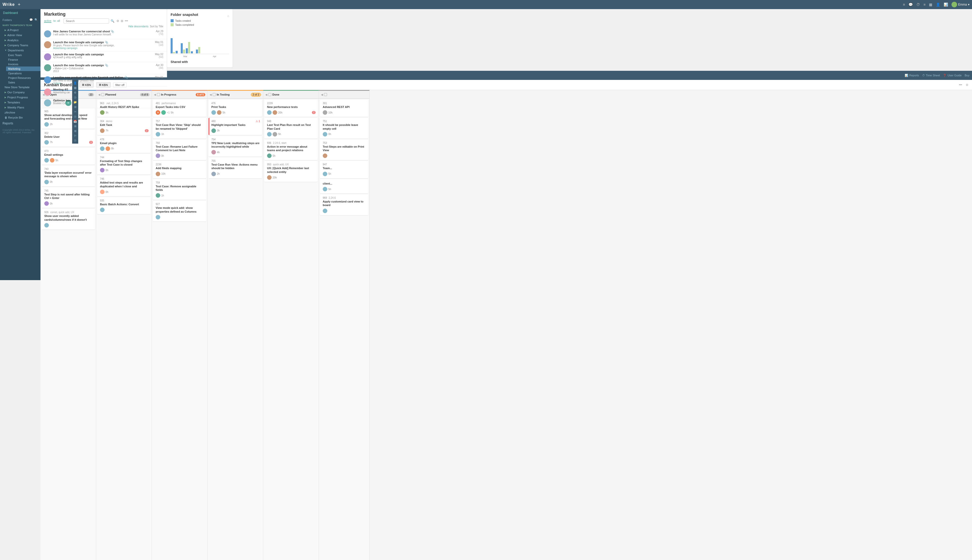 The height and width of the screenshot is (560, 972). I want to click on add-button: +, so click(19, 5).